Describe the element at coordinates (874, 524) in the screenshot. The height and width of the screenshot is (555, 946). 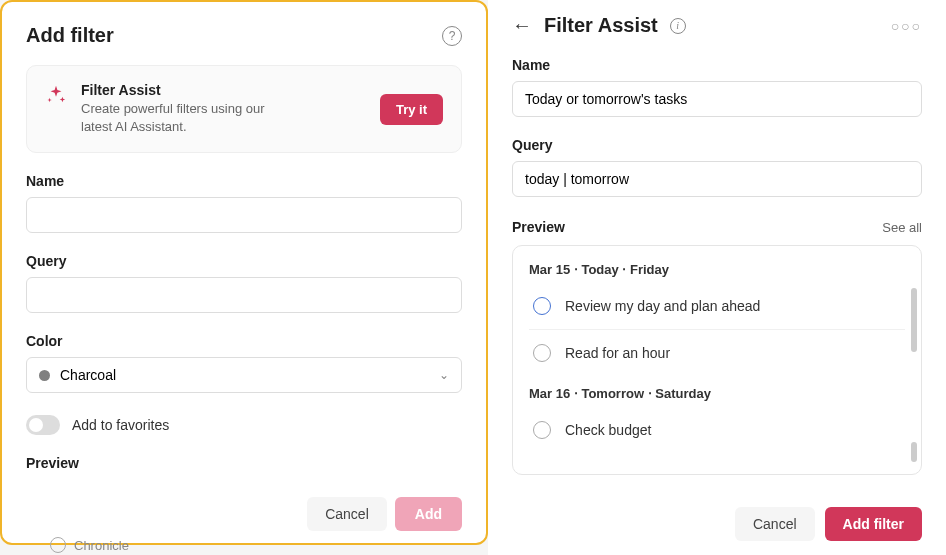
I see `add-filter-button: Add filter` at that location.